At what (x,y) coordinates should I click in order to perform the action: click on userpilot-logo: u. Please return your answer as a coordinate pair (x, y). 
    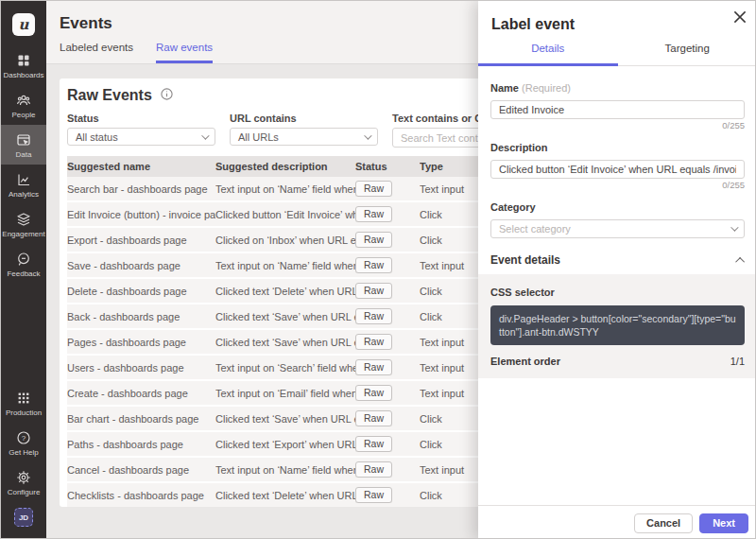
    Looking at the image, I should click on (24, 25).